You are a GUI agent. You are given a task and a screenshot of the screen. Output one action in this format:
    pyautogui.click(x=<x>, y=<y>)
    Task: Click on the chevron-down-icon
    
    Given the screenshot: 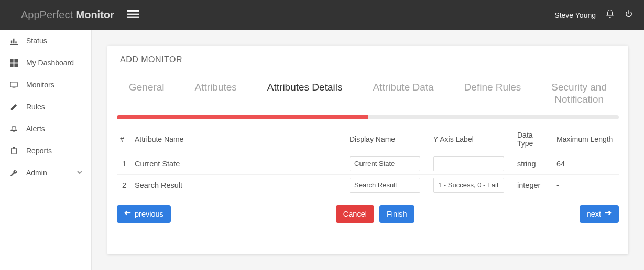 What is the action you would take?
    pyautogui.click(x=80, y=173)
    